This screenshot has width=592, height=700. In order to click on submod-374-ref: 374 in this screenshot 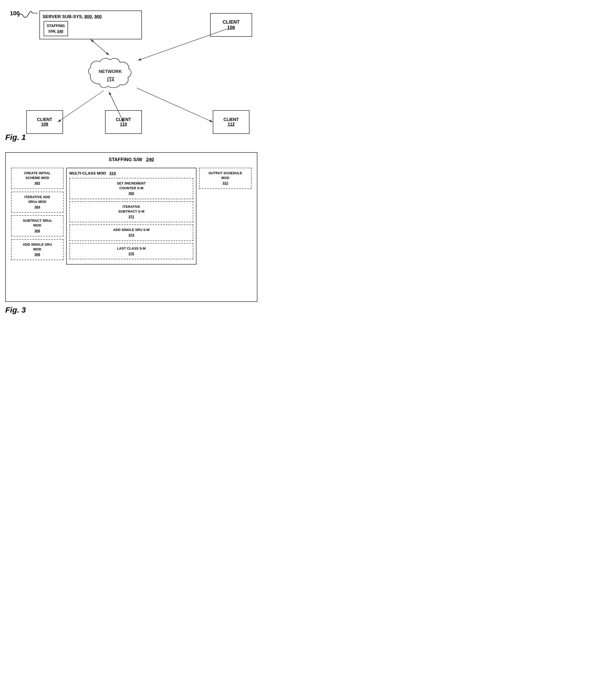, I will do `click(131, 235)`.